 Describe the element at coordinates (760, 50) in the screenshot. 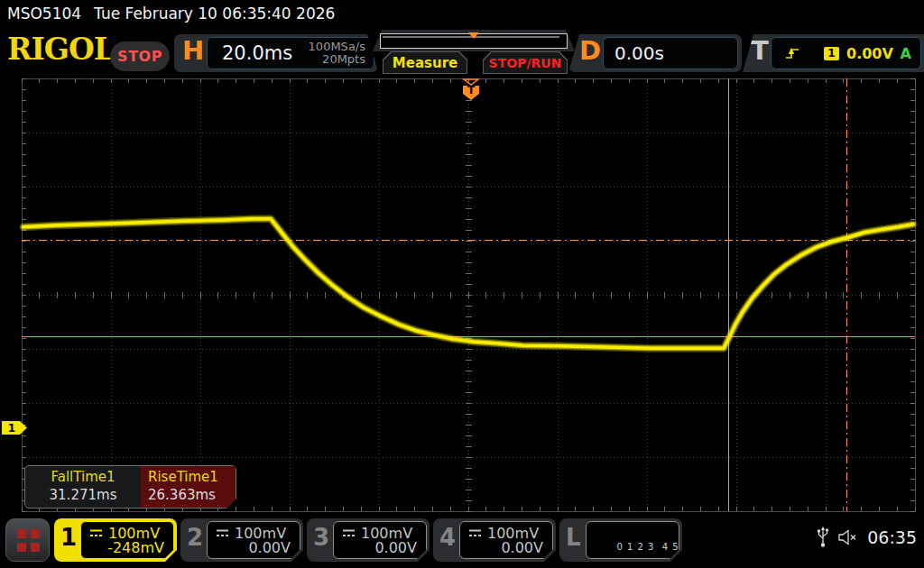

I see `trigger-label: T` at that location.